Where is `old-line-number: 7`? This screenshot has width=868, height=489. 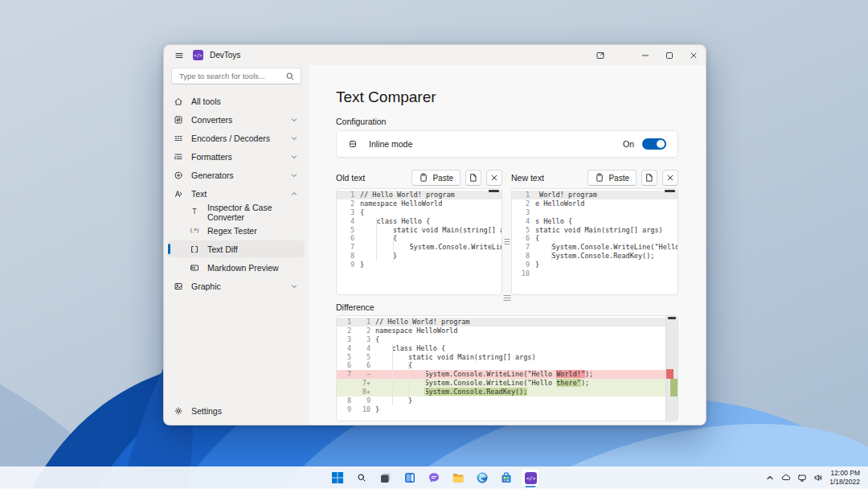
old-line-number: 7 is located at coordinates (344, 375).